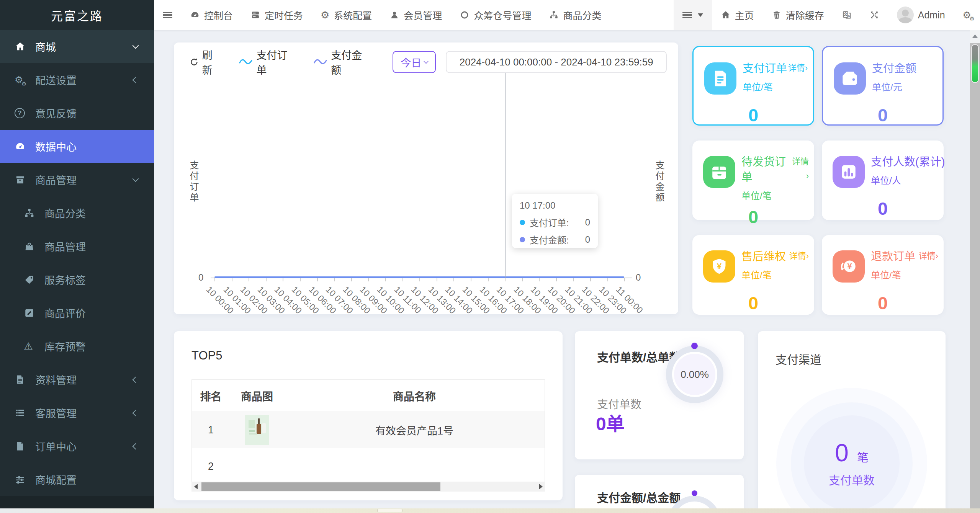  What do you see at coordinates (849, 172) in the screenshot?
I see `chartbars-icon` at bounding box center [849, 172].